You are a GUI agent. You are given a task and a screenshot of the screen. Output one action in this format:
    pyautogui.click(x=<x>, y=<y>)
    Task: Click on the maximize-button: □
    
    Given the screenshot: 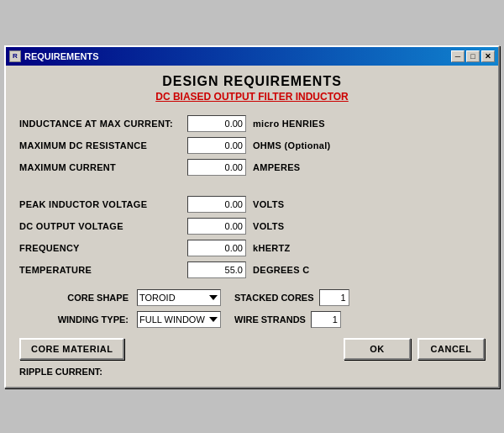 What is the action you would take?
    pyautogui.click(x=473, y=56)
    